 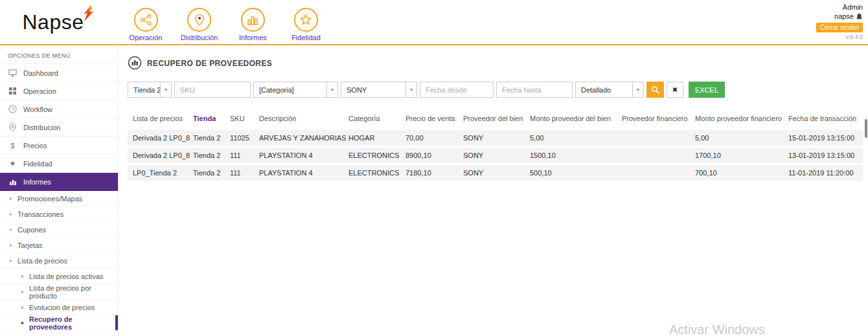 What do you see at coordinates (610, 89) in the screenshot?
I see `detail-level-select: Detallado ▼` at bounding box center [610, 89].